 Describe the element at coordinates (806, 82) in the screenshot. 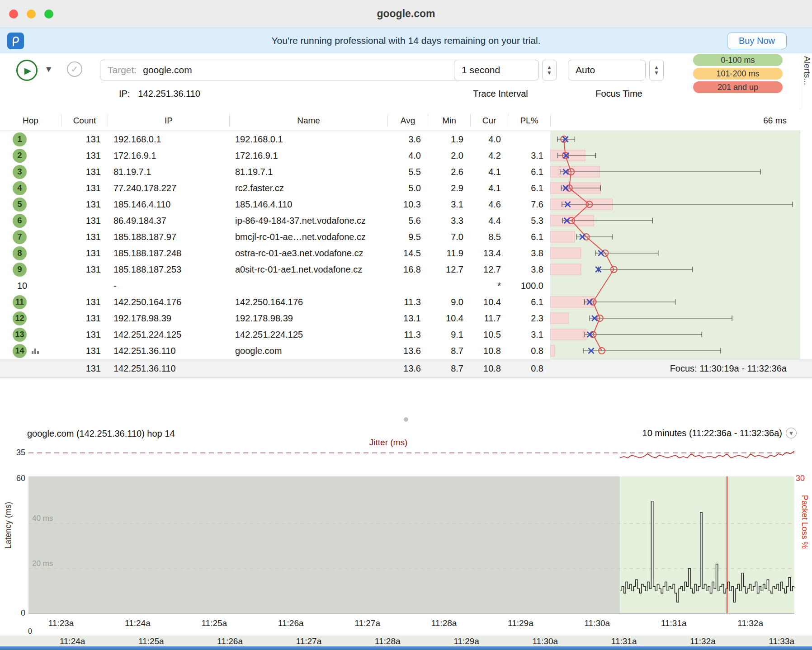

I see `alerts-pane-handle: Alerts...` at that location.